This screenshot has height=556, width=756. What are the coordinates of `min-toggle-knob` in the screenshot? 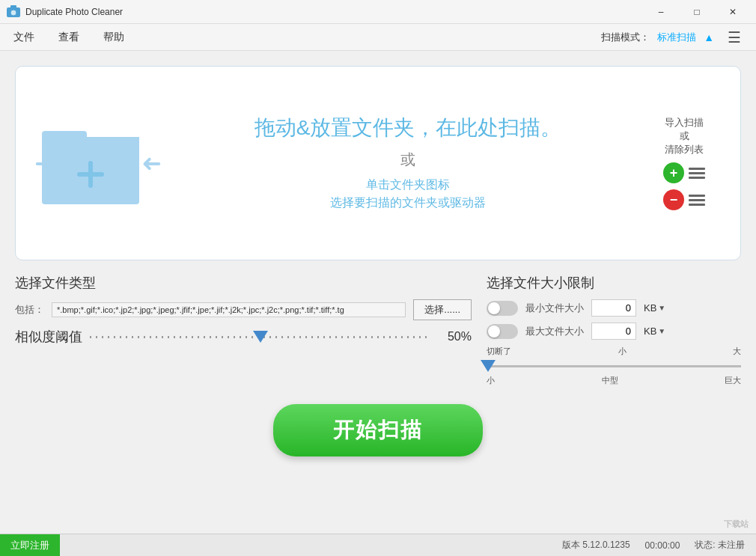 It's located at (494, 308).